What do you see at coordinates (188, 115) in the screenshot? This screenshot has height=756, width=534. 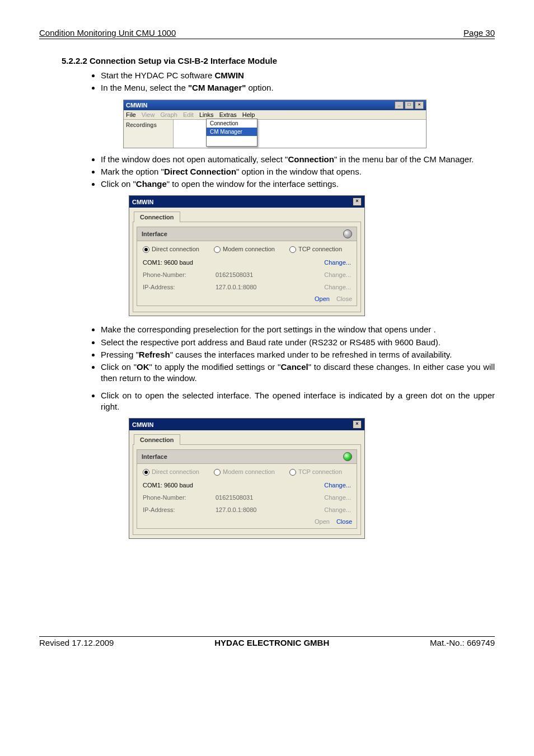 I see `menu-item: Edit` at bounding box center [188, 115].